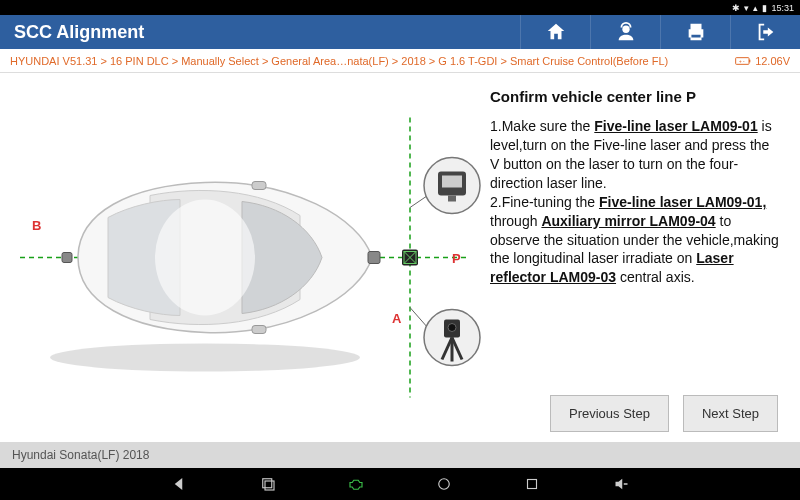 Image resolution: width=800 pixels, height=500 pixels. I want to click on android-status-bar: ✱ ▾ ▴ ▮ 15:31, so click(400, 8).